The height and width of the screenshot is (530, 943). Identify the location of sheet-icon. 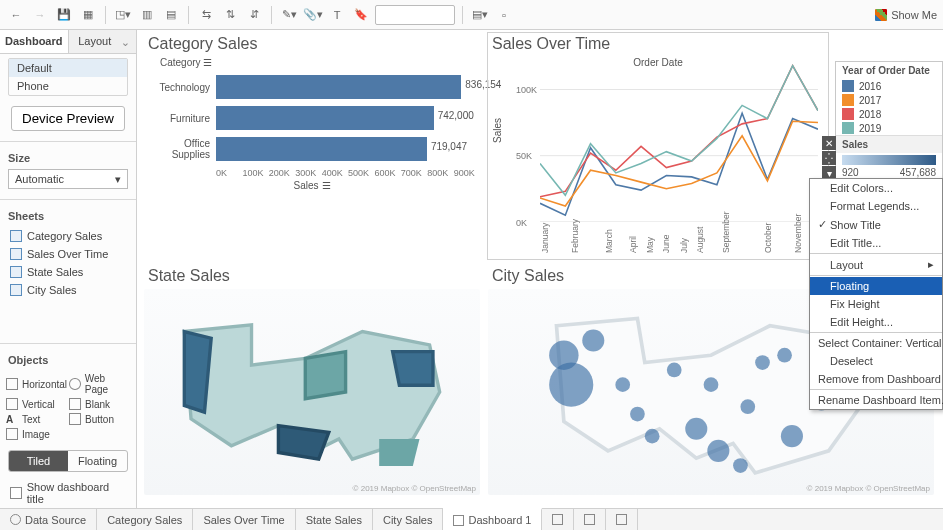
(16, 290).